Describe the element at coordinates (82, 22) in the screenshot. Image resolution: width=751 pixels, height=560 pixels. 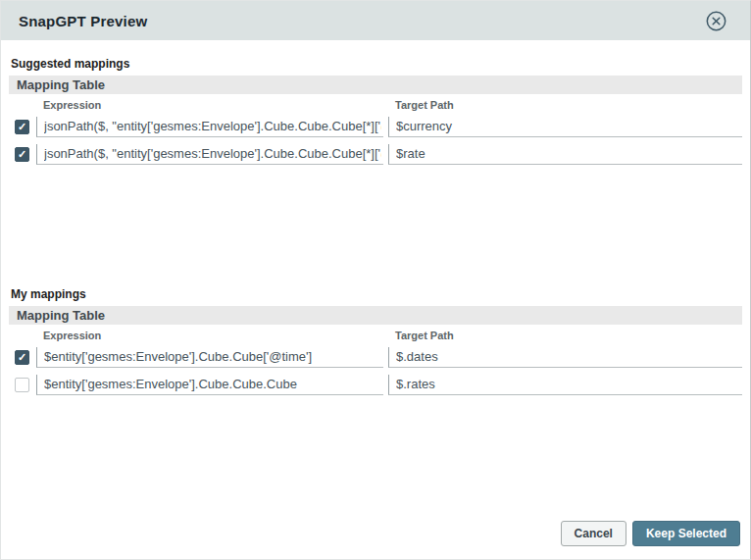
I see `dialog-title: SnapGPT Preview` at that location.